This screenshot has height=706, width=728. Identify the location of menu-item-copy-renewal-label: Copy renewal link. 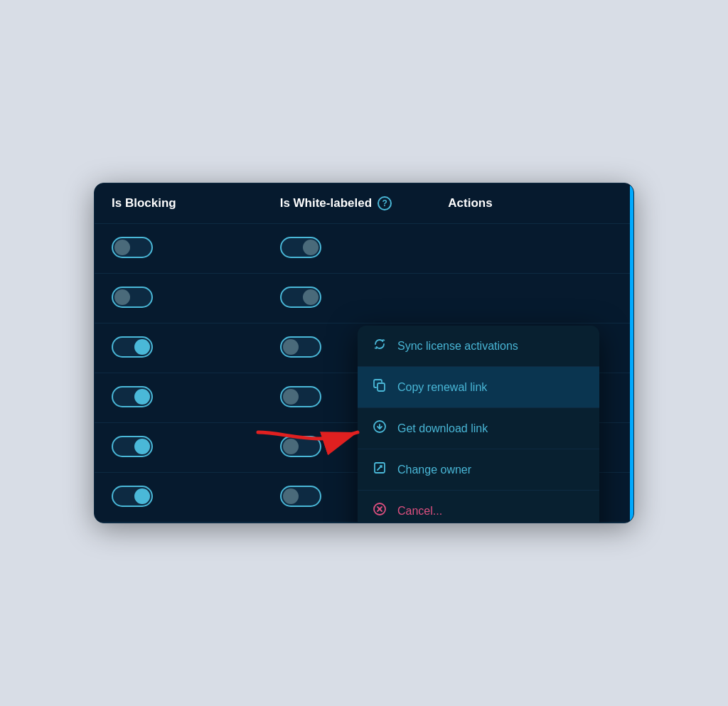
(442, 387).